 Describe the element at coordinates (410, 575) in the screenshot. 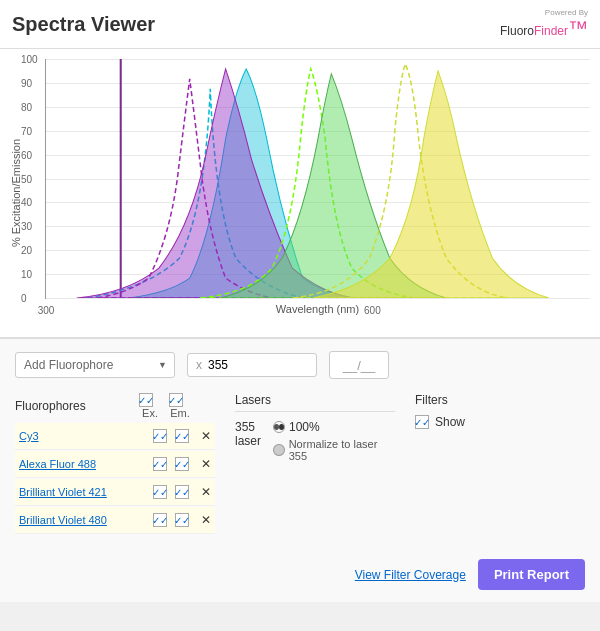

I see `view-filter-coverage-link: View Filter Coverage` at that location.